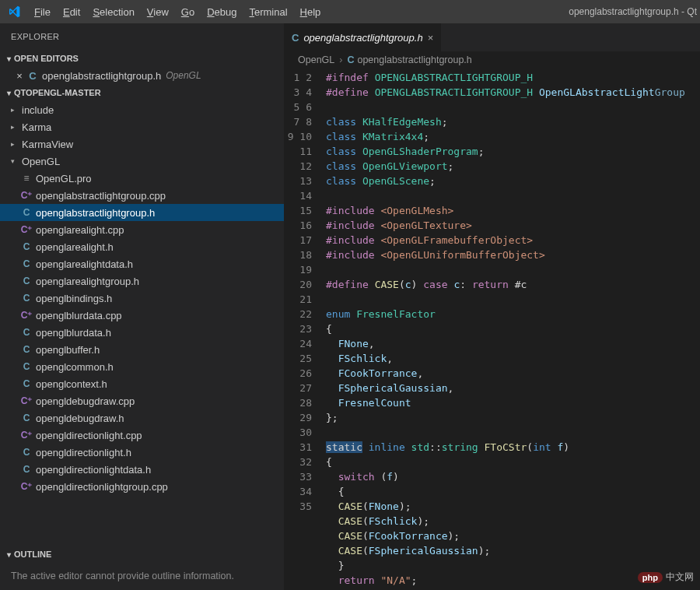 Image resolution: width=700 pixels, height=590 pixels. I want to click on folder-opengl: OpenGL, so click(142, 161).